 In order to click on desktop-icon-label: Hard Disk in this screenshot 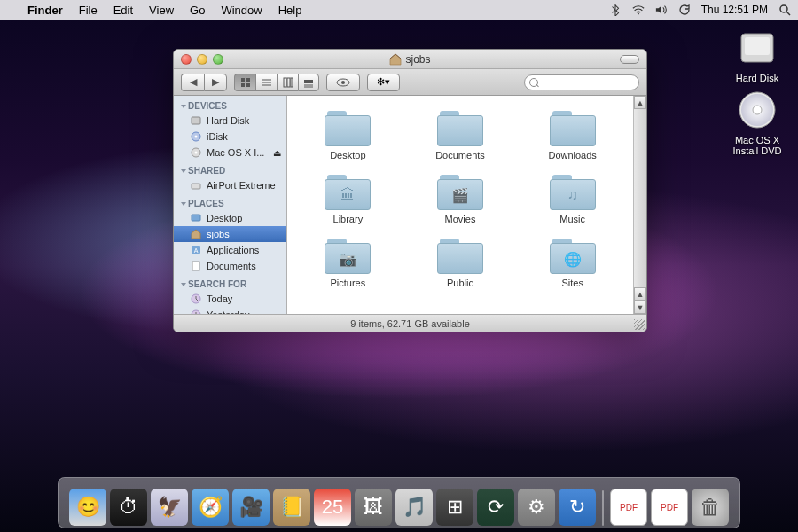, I will do `click(757, 78)`.